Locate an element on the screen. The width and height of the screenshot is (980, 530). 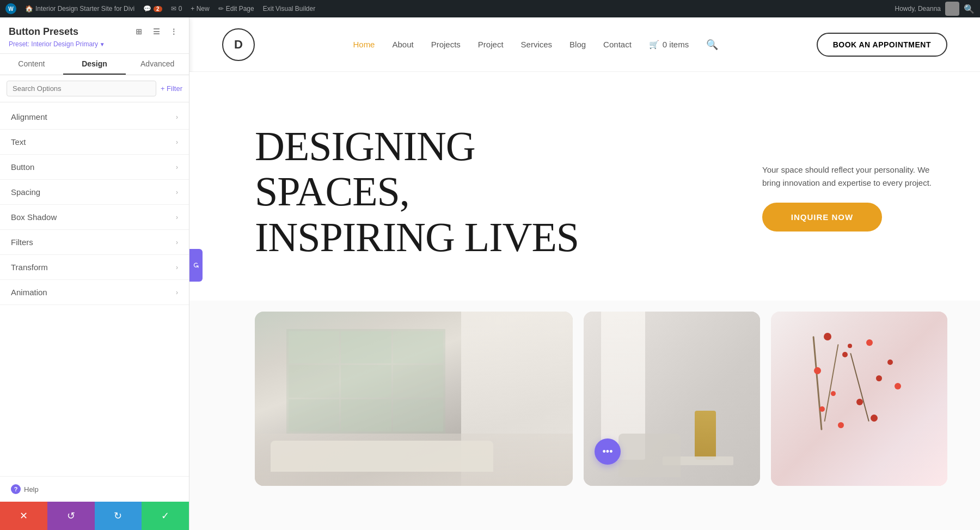
more-icon: ⋮ is located at coordinates (174, 32).